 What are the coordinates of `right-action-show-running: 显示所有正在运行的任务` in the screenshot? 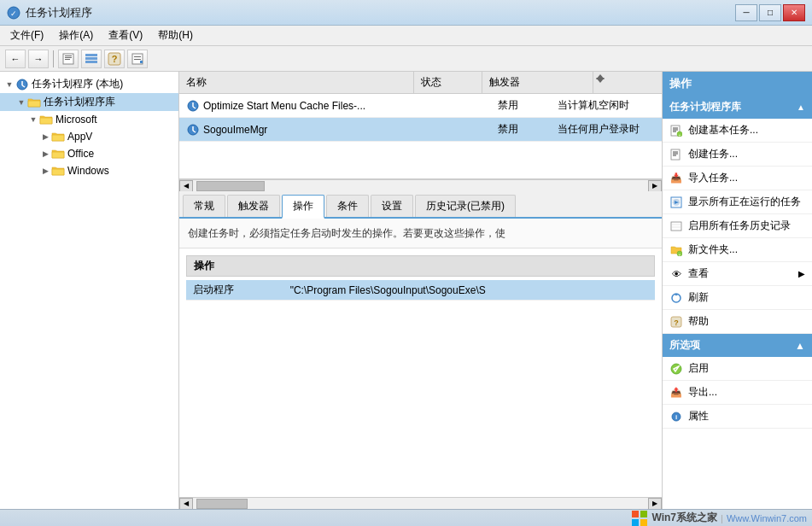 It's located at (738, 202).